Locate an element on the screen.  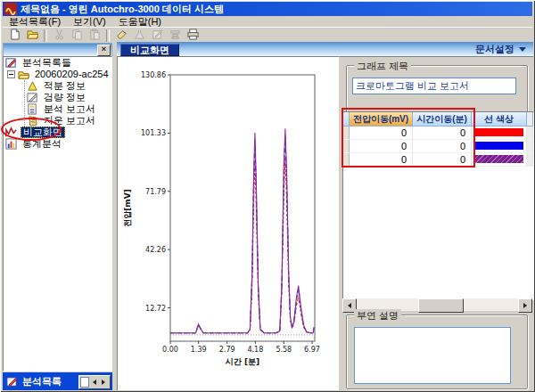
view-title-badge: 비교화면 is located at coordinates (150, 50).